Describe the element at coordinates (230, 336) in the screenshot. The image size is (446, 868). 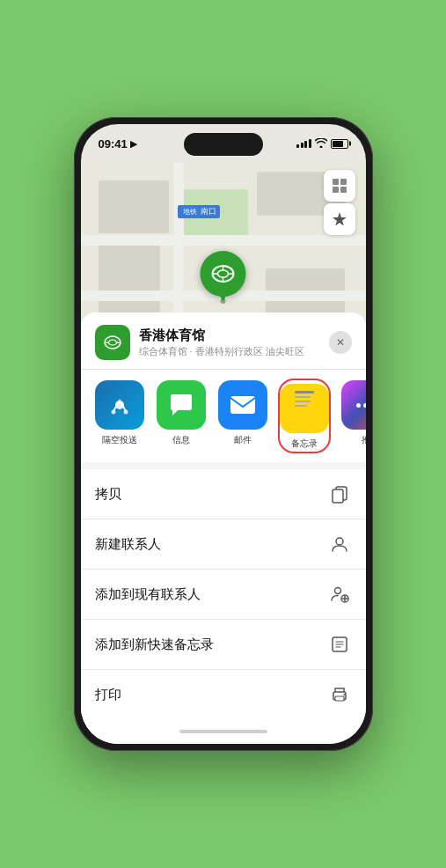
I see `venue-name: 香港体育馆` at that location.